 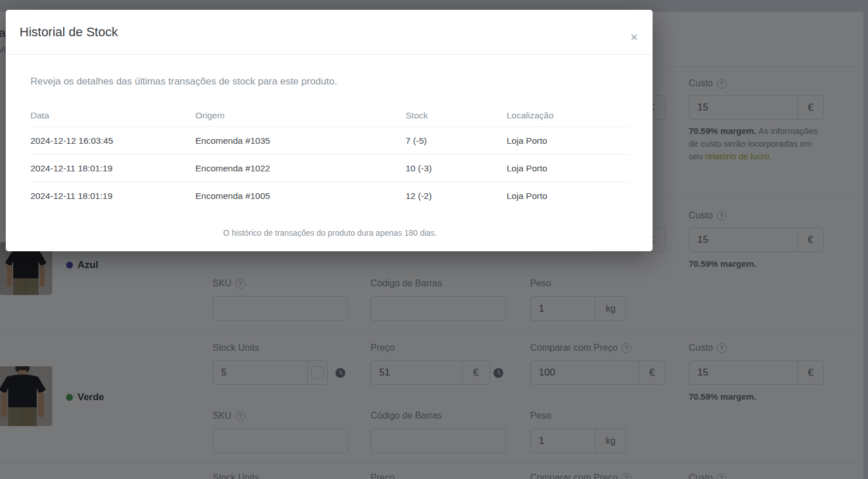 I want to click on column-header-data: Data, so click(x=113, y=118).